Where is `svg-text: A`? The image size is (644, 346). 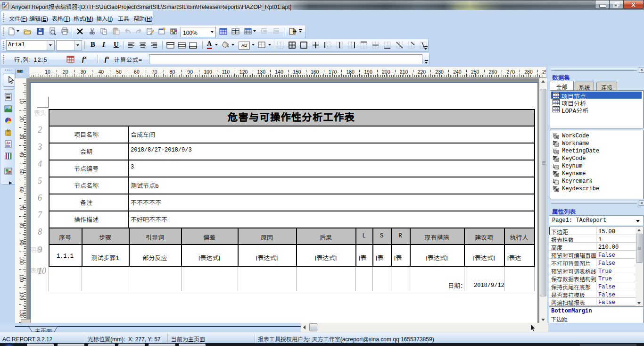 svg-text: A is located at coordinates (8, 143).